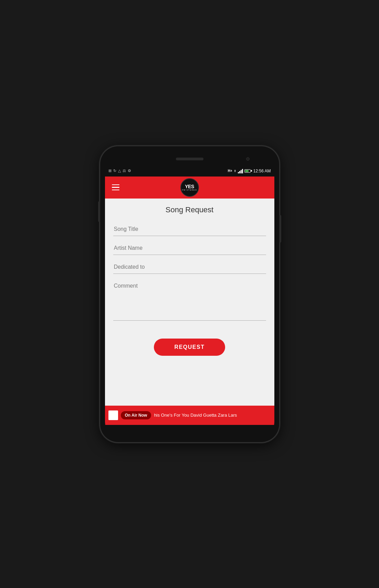  Describe the element at coordinates (116, 188) in the screenshot. I see `menu-button` at that location.